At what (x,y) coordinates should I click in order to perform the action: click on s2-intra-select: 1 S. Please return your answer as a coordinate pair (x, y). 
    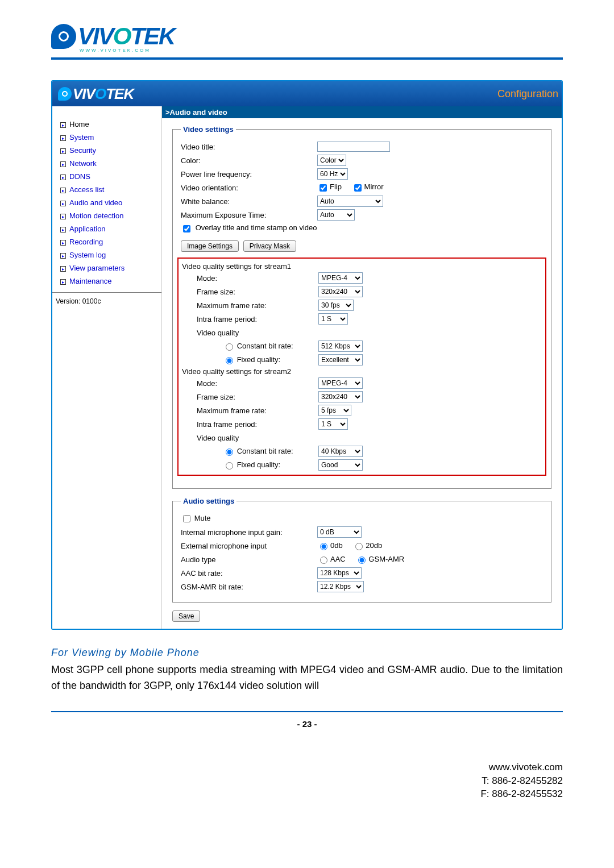
    Looking at the image, I should click on (333, 424).